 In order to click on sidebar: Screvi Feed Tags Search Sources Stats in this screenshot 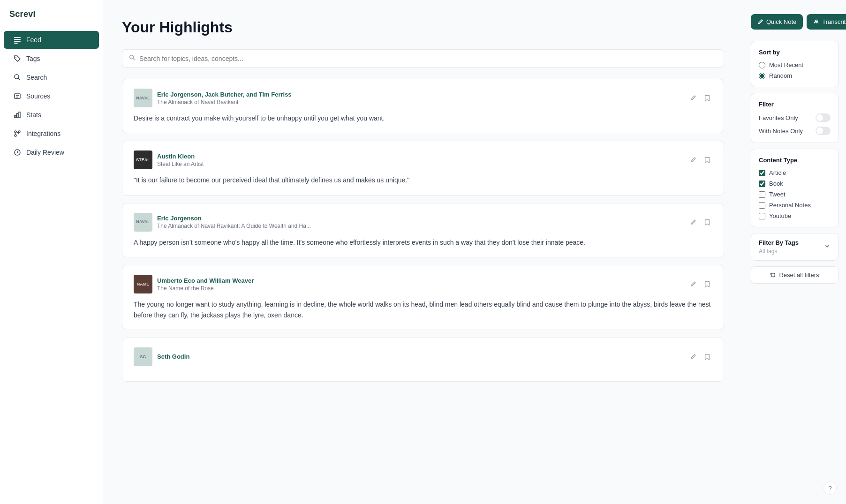, I will do `click(52, 252)`.